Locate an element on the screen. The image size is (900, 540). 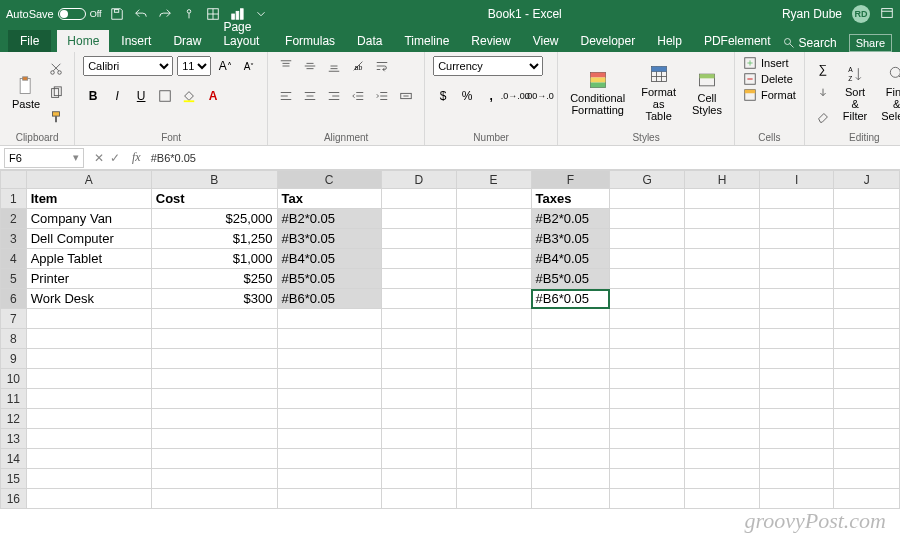
borders-button is located at coordinates (165, 96).